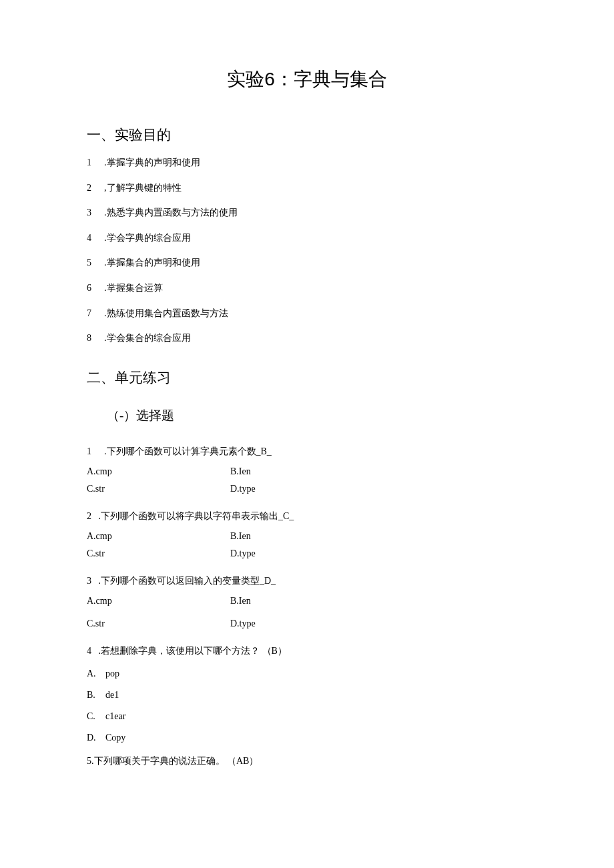  I want to click on question-text: .下列哪个函数可以计算字典元素个数_B_, so click(188, 451).